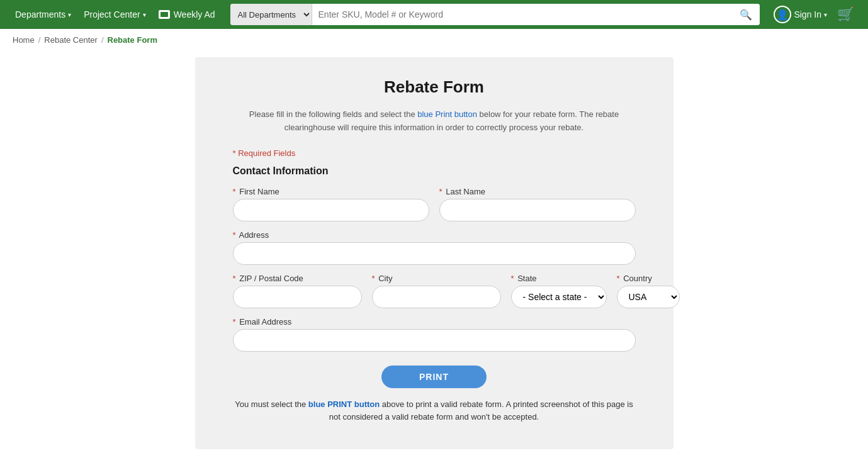  I want to click on state-req-star: *, so click(512, 278).